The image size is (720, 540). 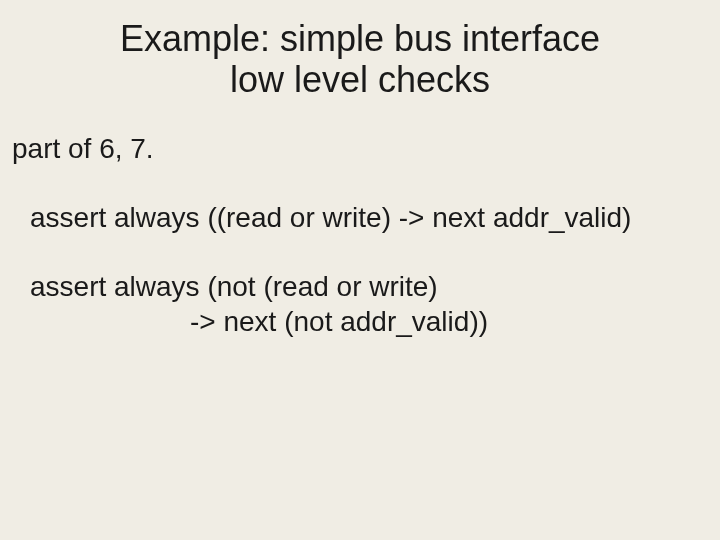 I want to click on assertion-2-line-1: assert always (not (read or write), so click(x=356, y=286).